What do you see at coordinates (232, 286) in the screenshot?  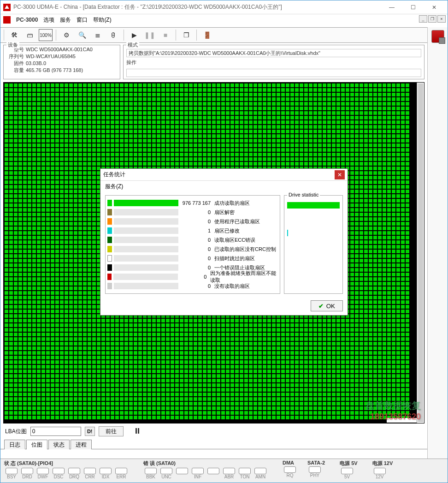 I see `stat-label: 没有读取的扇区` at bounding box center [232, 286].